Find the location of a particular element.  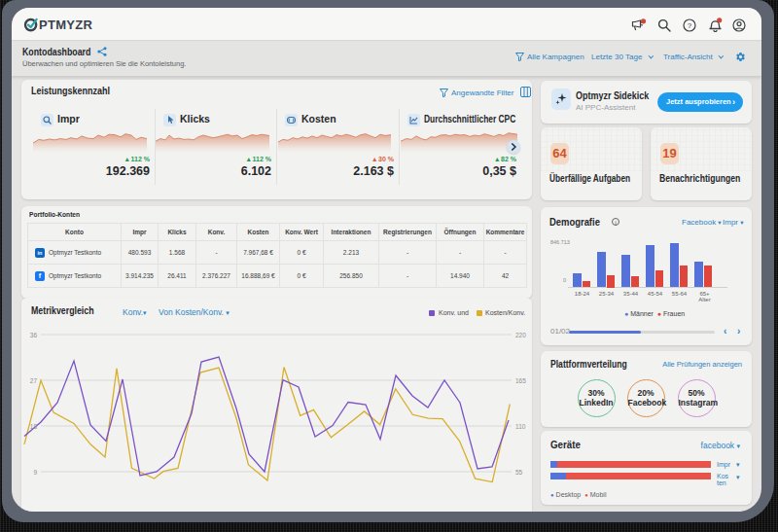

svg-text: 36 is located at coordinates (34, 335).